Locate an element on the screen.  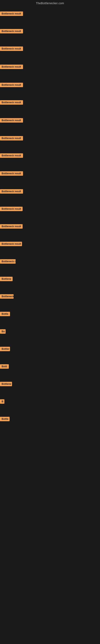
badge-label-11: Bottleneck result is located at coordinates (11, 192).